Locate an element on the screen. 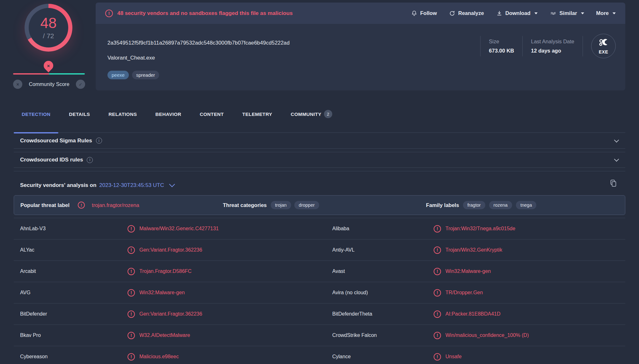 Image resolution: width=639 pixels, height=364 pixels. score-gauge: 48 / 72 is located at coordinates (48, 28).